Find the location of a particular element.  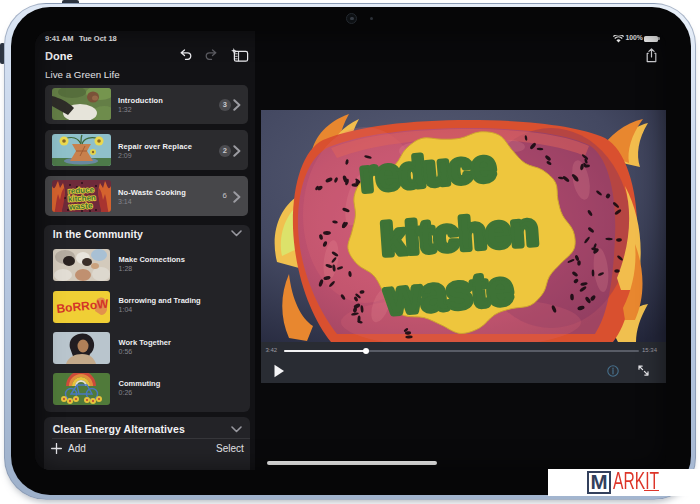

svg-text: waste is located at coordinates (81, 206).